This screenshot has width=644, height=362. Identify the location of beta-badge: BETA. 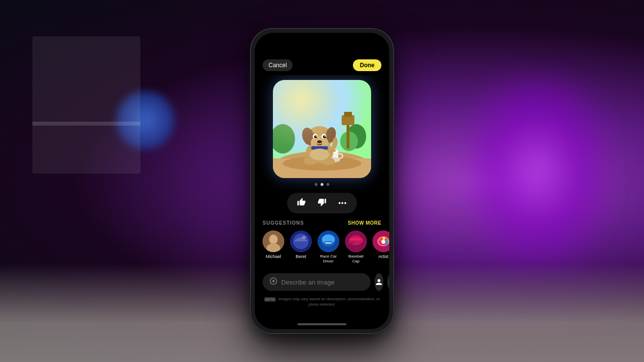
(270, 299).